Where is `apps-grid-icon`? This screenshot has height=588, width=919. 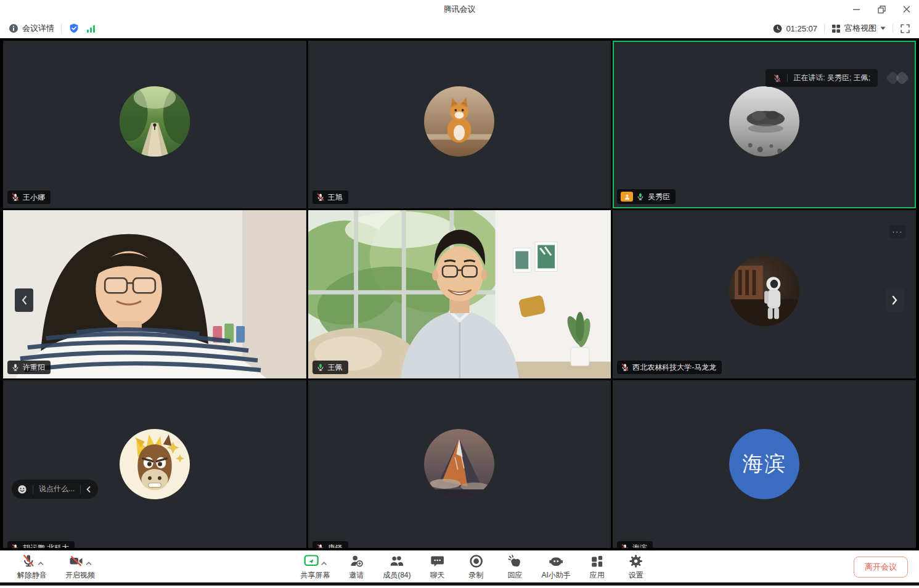
apps-grid-icon is located at coordinates (597, 561).